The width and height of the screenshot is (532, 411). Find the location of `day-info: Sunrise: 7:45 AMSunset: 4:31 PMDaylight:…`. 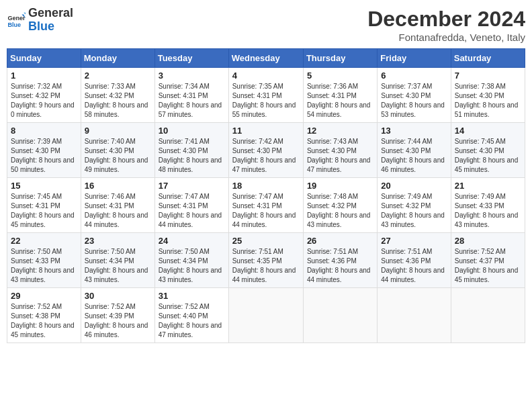

day-info: Sunrise: 7:45 AMSunset: 4:31 PMDaylight:… is located at coordinates (44, 211).